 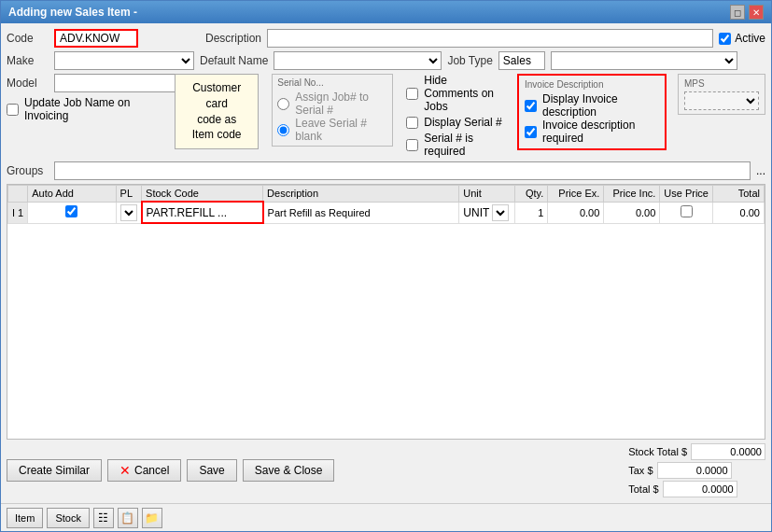 What do you see at coordinates (332, 82) in the screenshot?
I see `serial-title: Serial No...` at bounding box center [332, 82].